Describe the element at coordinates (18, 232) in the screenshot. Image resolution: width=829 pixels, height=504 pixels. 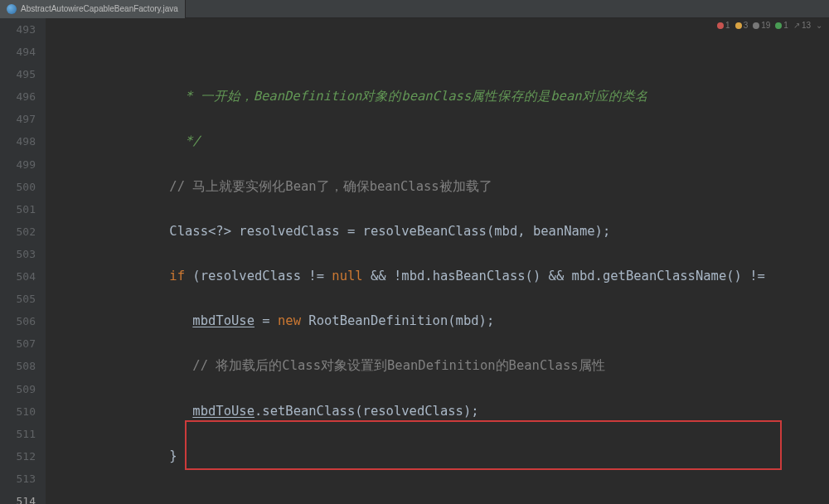
I see `line-number: 502` at that location.